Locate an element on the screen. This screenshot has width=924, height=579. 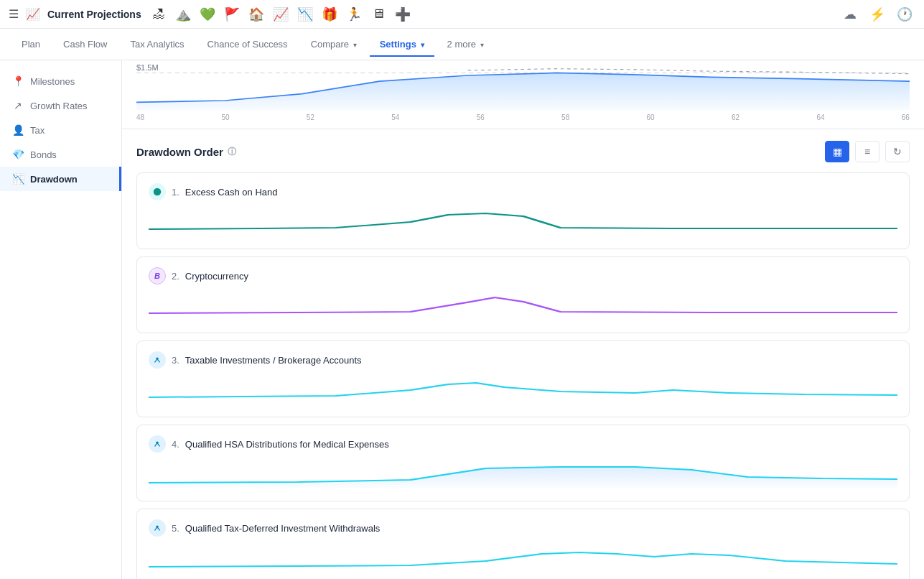
card-4-header: 4. Qualified HSA Distributions for Medic… is located at coordinates (523, 444).